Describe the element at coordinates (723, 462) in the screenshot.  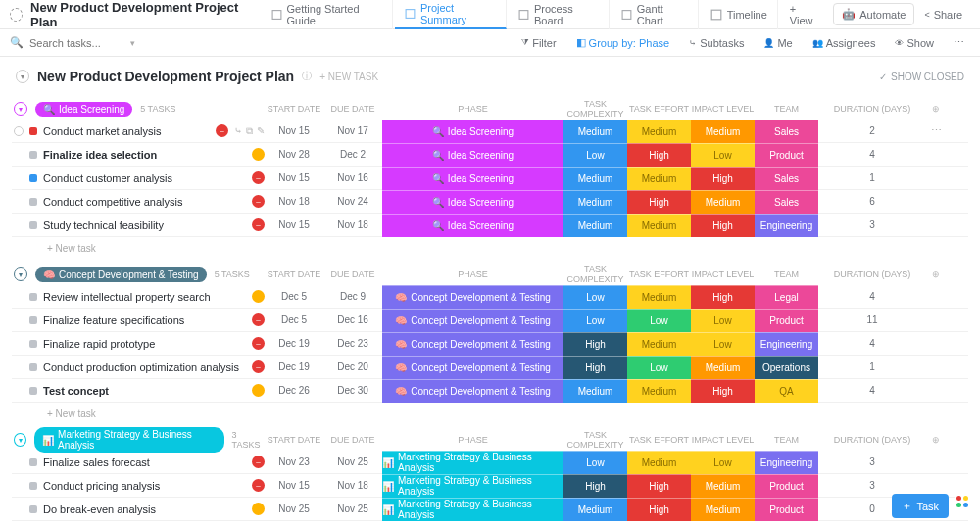
I see `impact-cell: Low` at that location.